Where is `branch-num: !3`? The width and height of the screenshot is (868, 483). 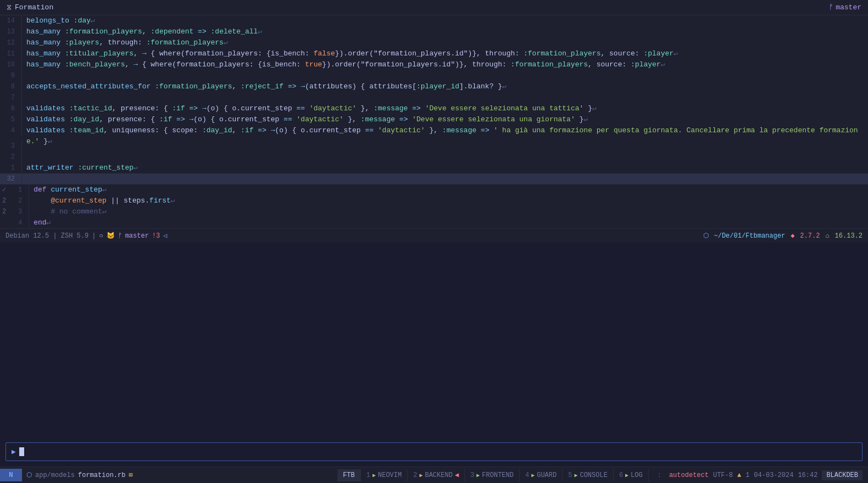
branch-num: !3 is located at coordinates (156, 236).